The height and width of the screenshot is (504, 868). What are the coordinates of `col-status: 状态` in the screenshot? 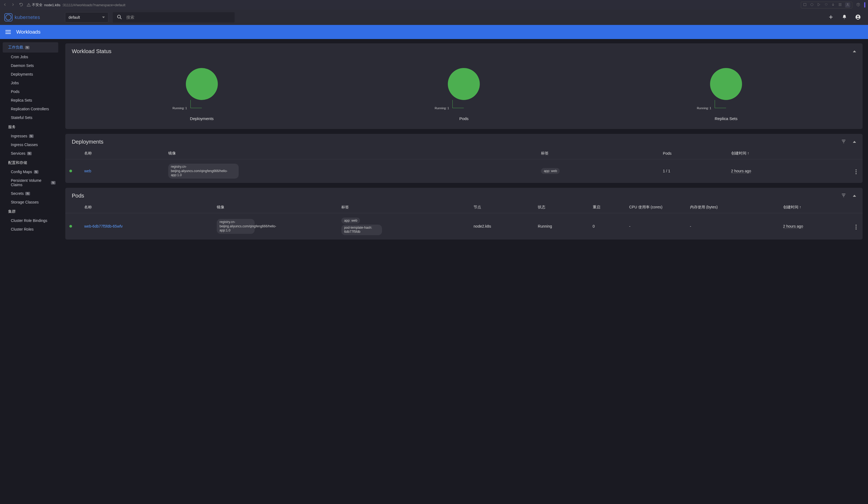 It's located at (562, 207).